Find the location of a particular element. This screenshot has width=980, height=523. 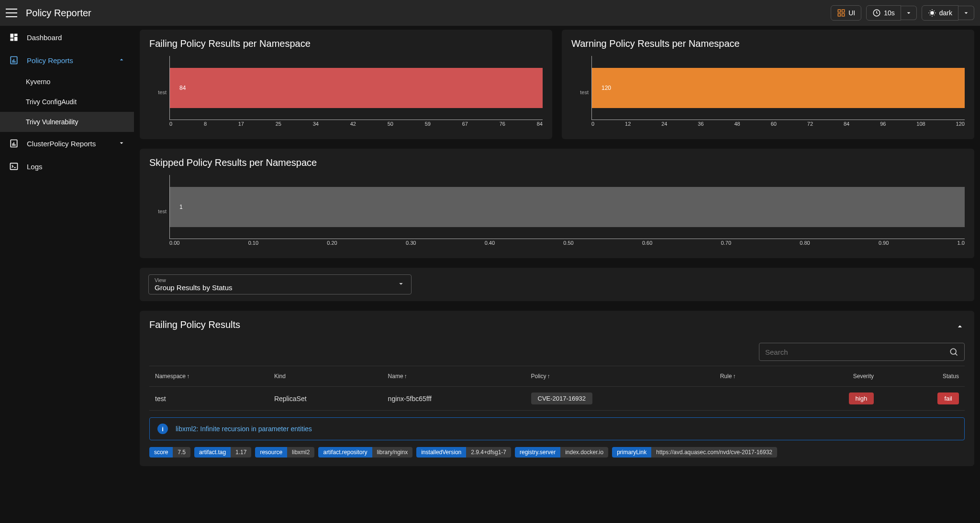

col-namespace: Namespace↑ is located at coordinates (209, 377).